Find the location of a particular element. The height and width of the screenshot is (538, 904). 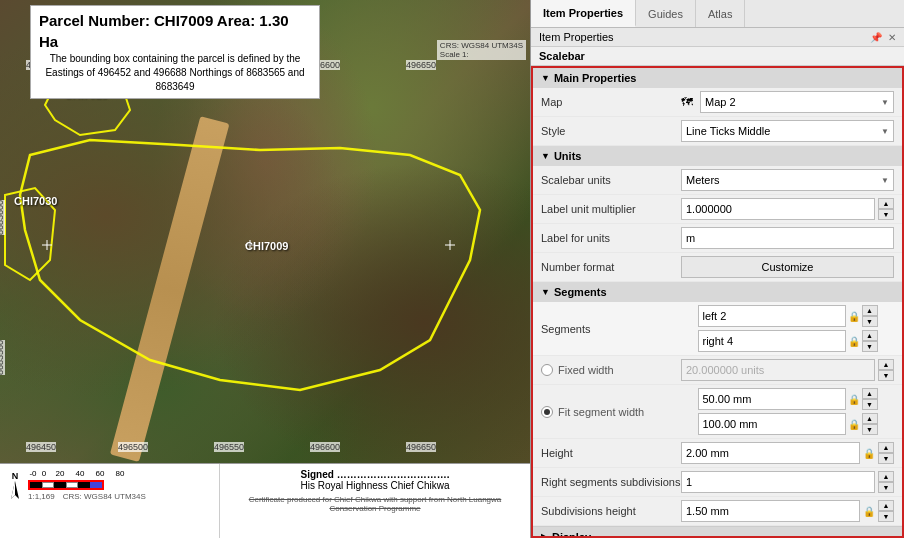

segments-left-input is located at coordinates (772, 316).